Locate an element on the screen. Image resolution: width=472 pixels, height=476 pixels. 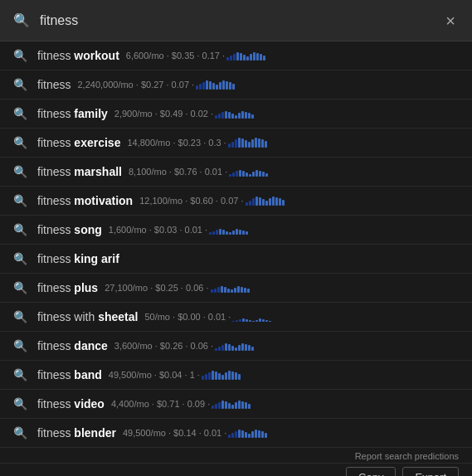
suggestion-meta: 6,600/mo · $0.35 · 0.17 · is located at coordinates (176, 56).